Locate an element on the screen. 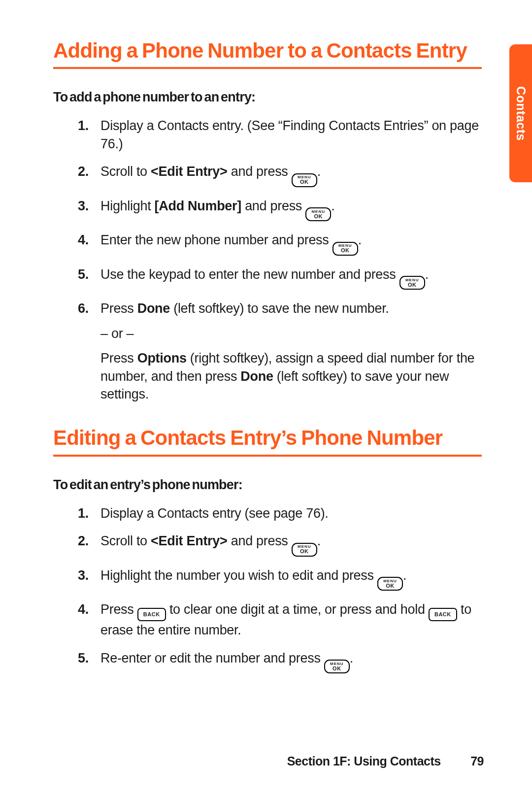 The height and width of the screenshot is (798, 532). side-tab: Contacts is located at coordinates (521, 113).